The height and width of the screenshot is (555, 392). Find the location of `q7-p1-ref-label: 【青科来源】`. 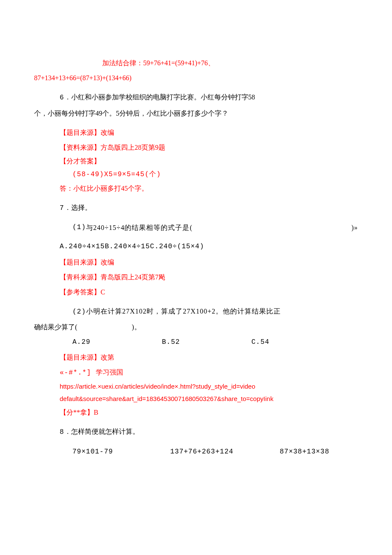

q7-p1-ref-label: 【青科来源】 is located at coordinates (80, 277).